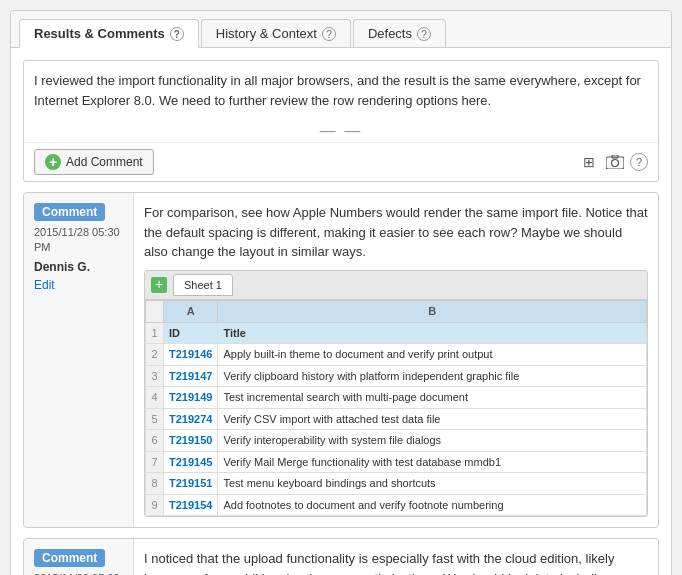 The image size is (682, 575). I want to click on ss-table-row: 6T219150Verify interoperability with sys…, so click(396, 441).